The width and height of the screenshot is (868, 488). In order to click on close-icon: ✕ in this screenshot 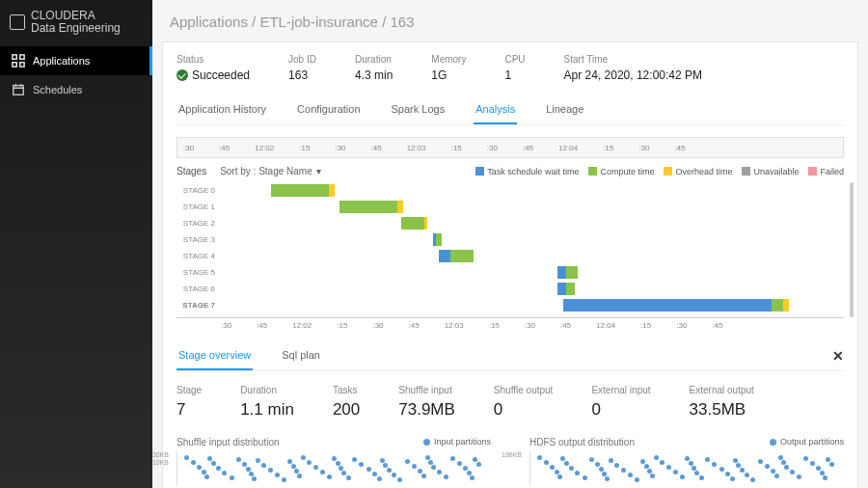, I will do `click(838, 356)`.